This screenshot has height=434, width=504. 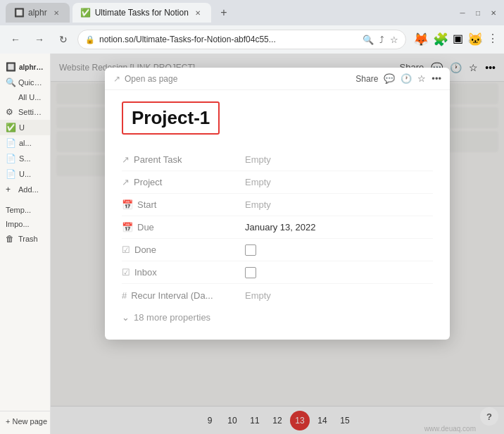 What do you see at coordinates (339, 182) in the screenshot?
I see `prop-project-value: Empty` at bounding box center [339, 182].